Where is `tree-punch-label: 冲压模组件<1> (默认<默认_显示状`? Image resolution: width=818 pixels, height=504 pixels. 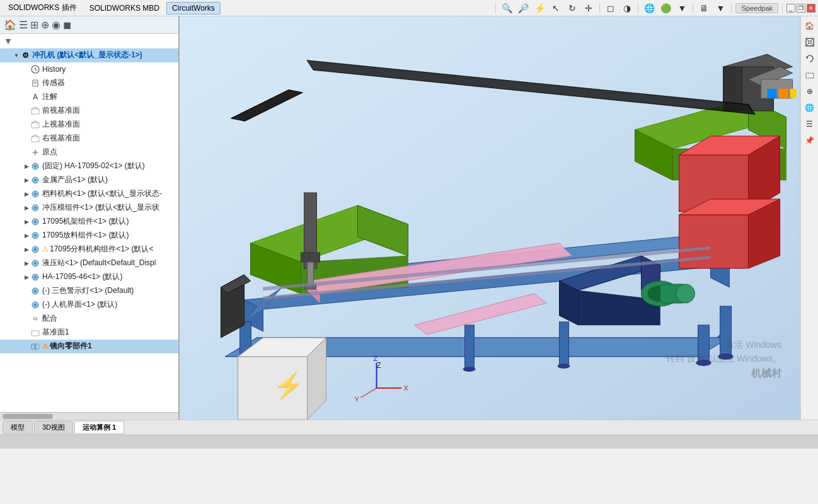
tree-punch-label: 冲压模组件<1> (默认<默认_显示状 is located at coordinates (101, 208).